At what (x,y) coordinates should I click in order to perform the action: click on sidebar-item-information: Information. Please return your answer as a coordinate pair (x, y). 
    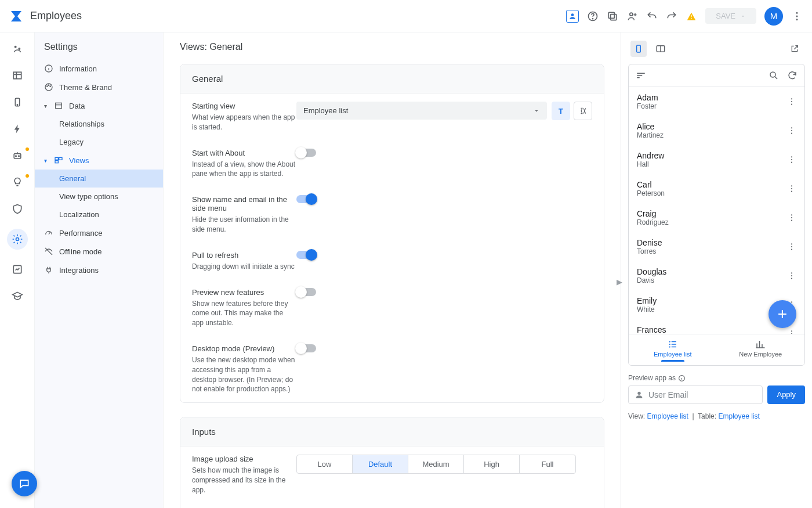
    Looking at the image, I should click on (99, 69).